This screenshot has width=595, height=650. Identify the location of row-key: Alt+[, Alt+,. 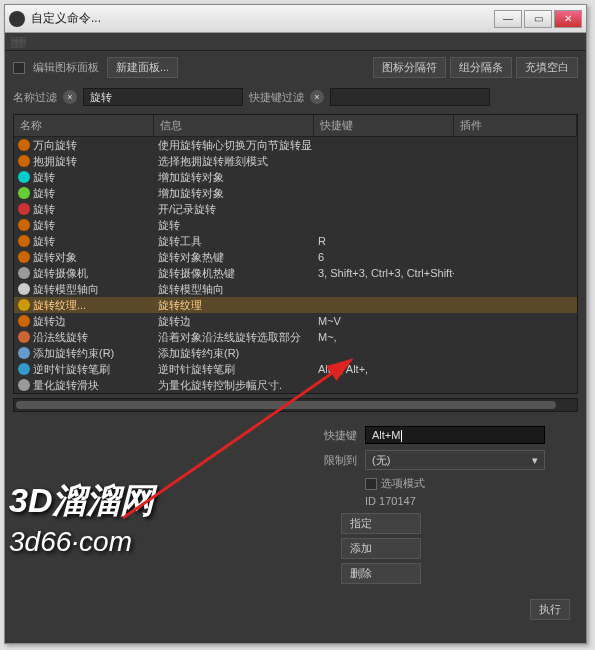
(384, 369).